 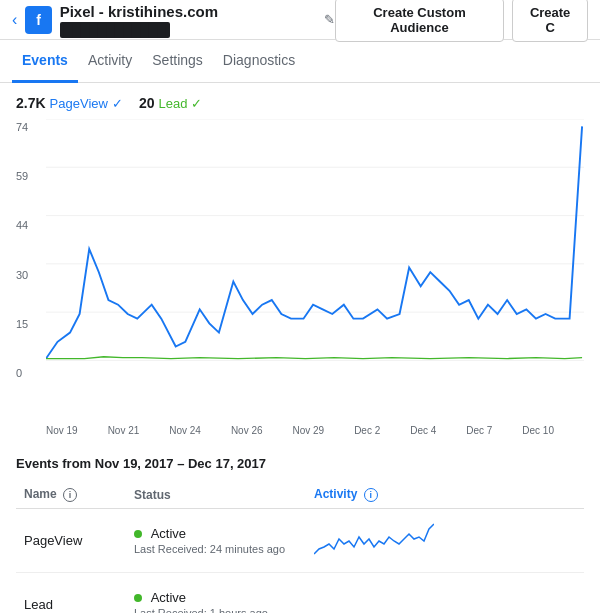 What do you see at coordinates (30, 249) in the screenshot?
I see `y-axis-labels: 74 59 44 30 15 0` at bounding box center [30, 249].